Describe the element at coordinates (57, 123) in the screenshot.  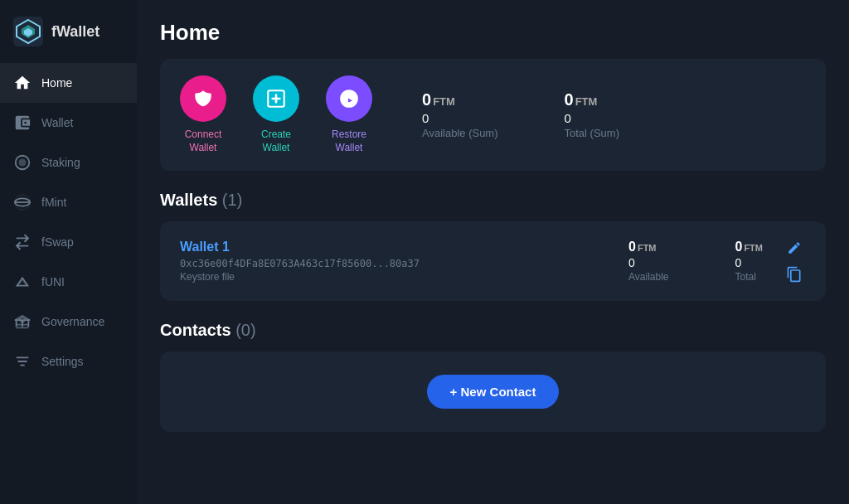
I see `sidebar-label-wallet: Wallet` at that location.